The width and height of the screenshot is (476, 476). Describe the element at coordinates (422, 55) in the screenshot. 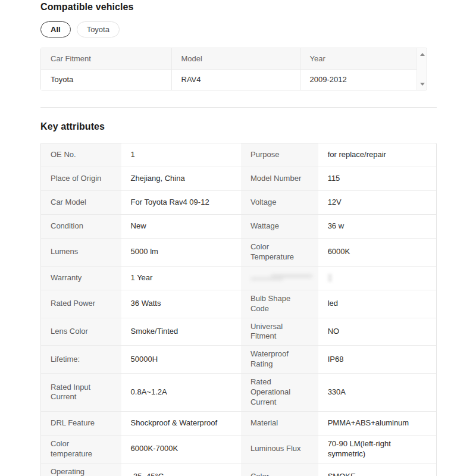

I see `triangle-up-icon` at that location.